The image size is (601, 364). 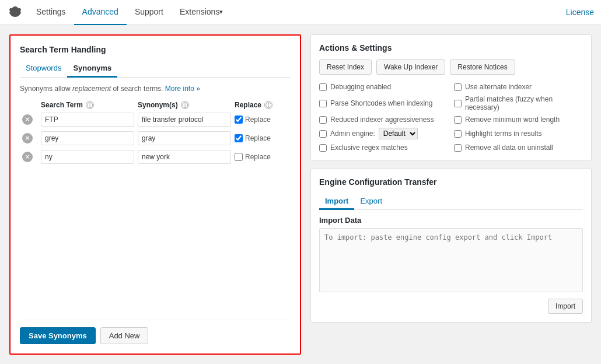 What do you see at coordinates (268, 105) in the screenshot?
I see `replace-info-icon: ⓘ` at bounding box center [268, 105].